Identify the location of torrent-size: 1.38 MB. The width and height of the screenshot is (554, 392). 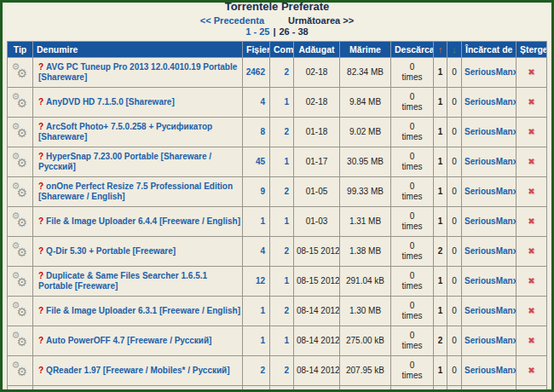
(366, 252).